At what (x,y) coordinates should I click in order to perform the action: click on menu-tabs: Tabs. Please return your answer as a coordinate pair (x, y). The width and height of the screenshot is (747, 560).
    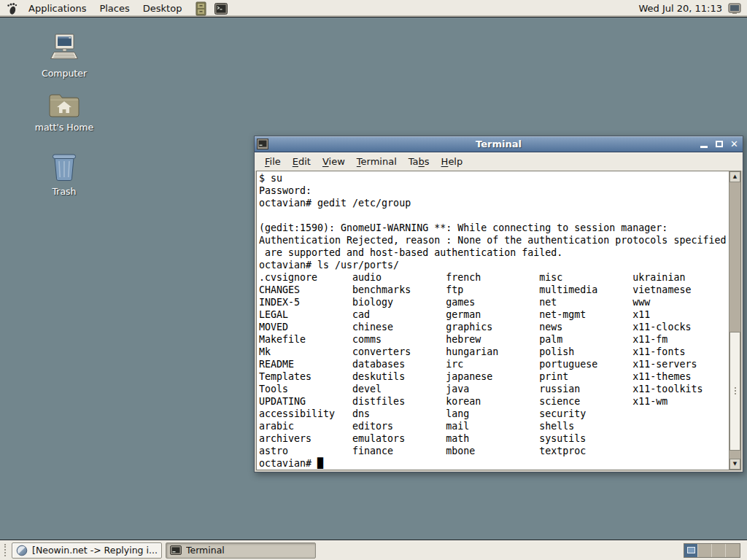
    Looking at the image, I should click on (419, 162).